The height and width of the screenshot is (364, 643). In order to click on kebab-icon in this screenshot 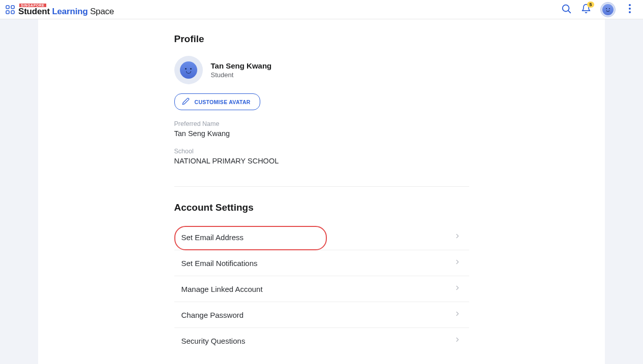, I will do `click(630, 9)`.